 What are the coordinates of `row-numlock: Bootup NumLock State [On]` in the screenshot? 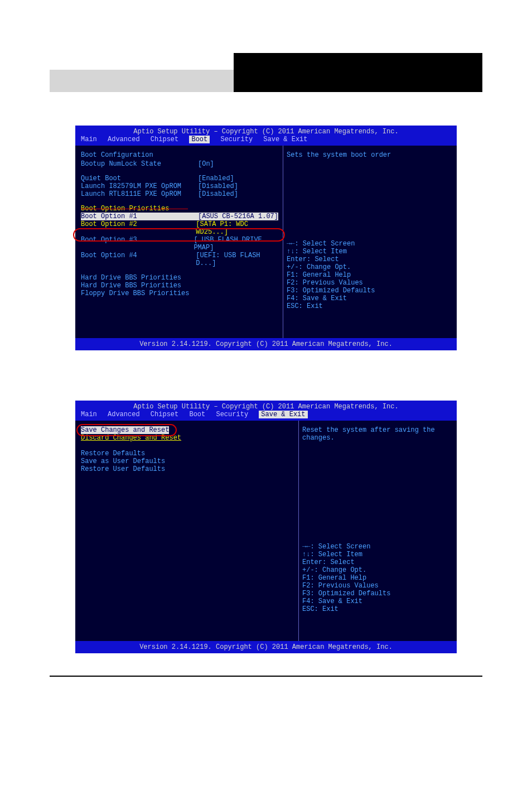 It's located at (182, 164).